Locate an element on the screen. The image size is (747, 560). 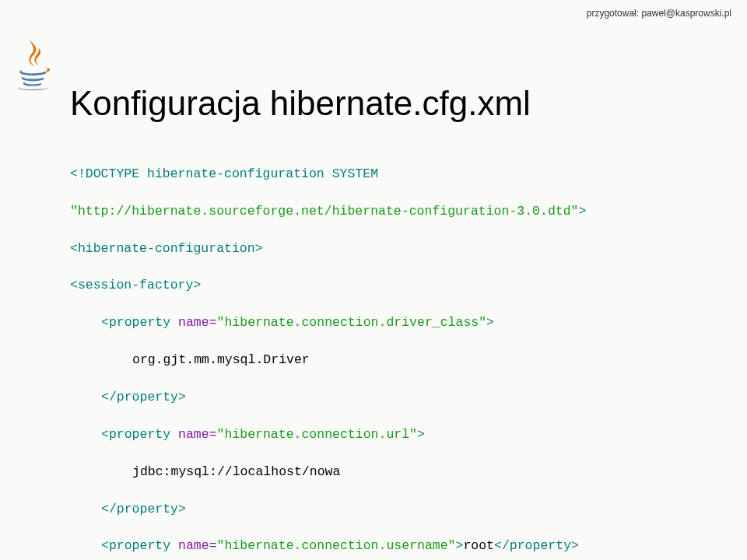
xml-string: "hibernate.connection.driver_class" is located at coordinates (352, 322).